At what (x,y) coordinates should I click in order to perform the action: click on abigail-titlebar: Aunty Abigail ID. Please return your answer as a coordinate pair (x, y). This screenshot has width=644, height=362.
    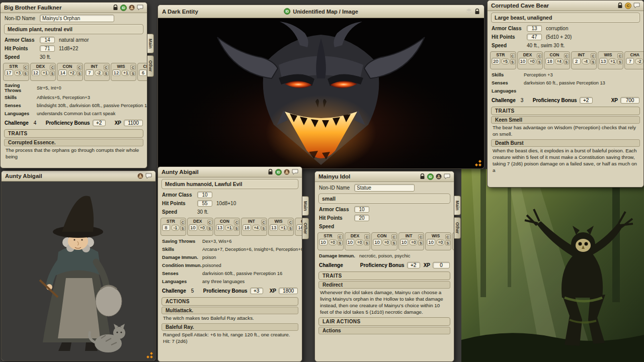
    Looking at the image, I should click on (230, 172).